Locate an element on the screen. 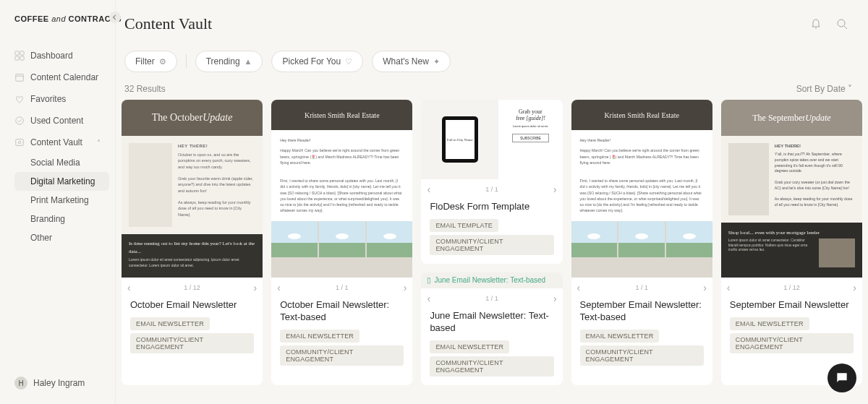 The width and height of the screenshot is (868, 404). carousel-controls: ‹ 1 / 12 › is located at coordinates (192, 288).